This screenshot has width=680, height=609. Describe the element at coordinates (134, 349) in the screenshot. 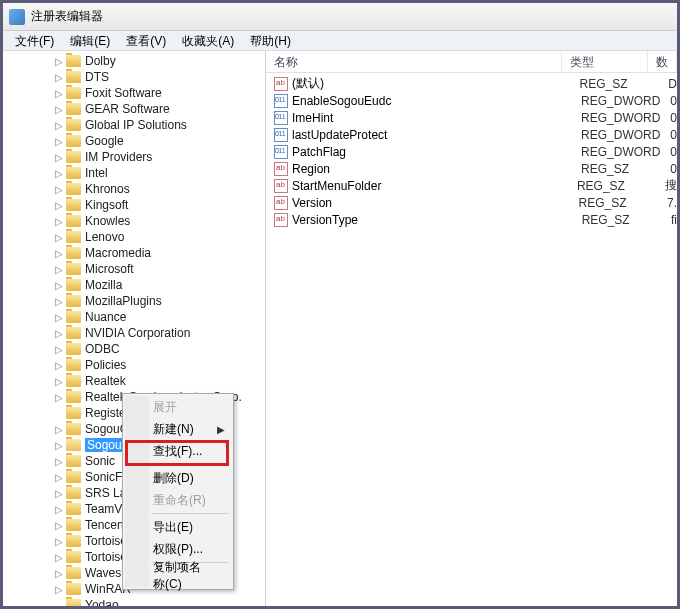

I see `tree-node: ▷ODBC` at that location.